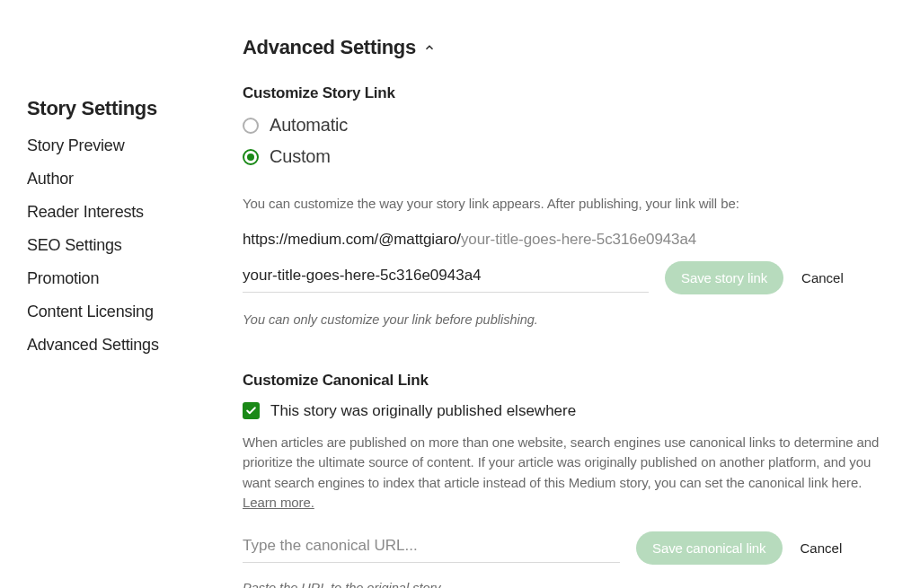  I want to click on radio-icon-selected, so click(251, 157).